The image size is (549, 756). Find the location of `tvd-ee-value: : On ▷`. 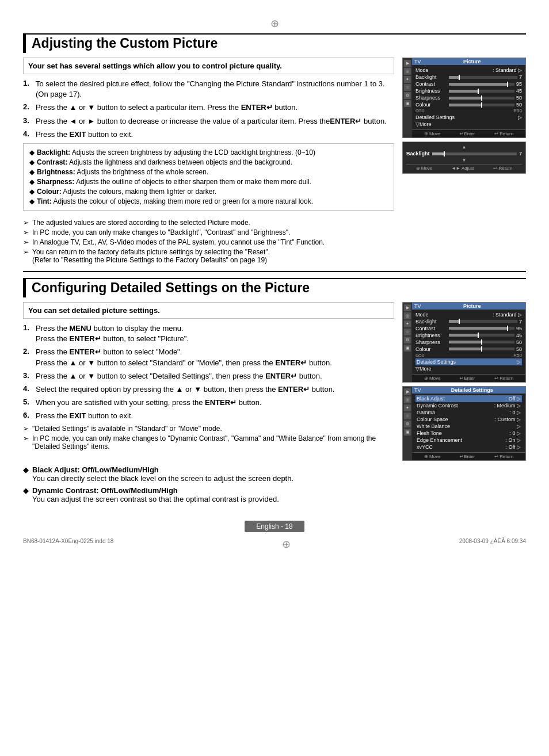

tvd-ee-value: : On ▷ is located at coordinates (513, 440).